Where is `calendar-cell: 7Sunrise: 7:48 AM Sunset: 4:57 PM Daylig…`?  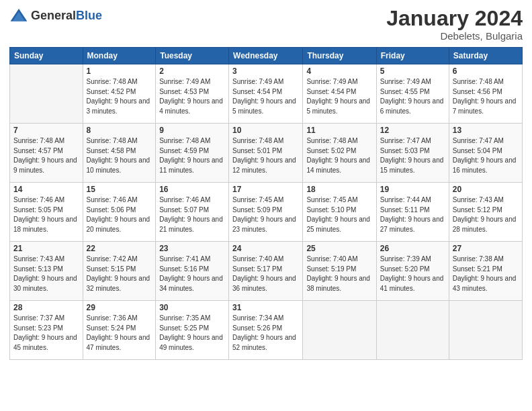
calendar-cell: 7Sunrise: 7:48 AM Sunset: 4:57 PM Daylig… is located at coordinates (47, 153).